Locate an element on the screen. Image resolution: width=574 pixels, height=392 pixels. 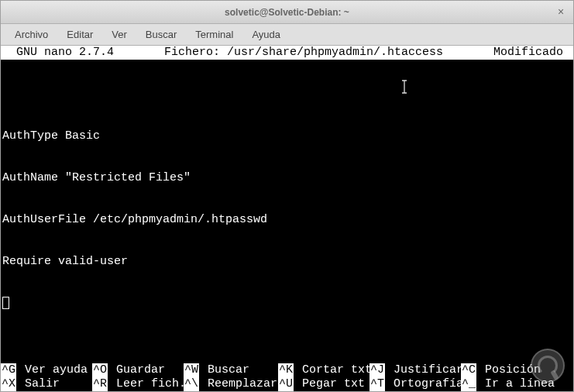
shortcut-row-1: ^G Ver ayuda ^O Guardar ^W Buscar ^K Cor… is located at coordinates (287, 370).